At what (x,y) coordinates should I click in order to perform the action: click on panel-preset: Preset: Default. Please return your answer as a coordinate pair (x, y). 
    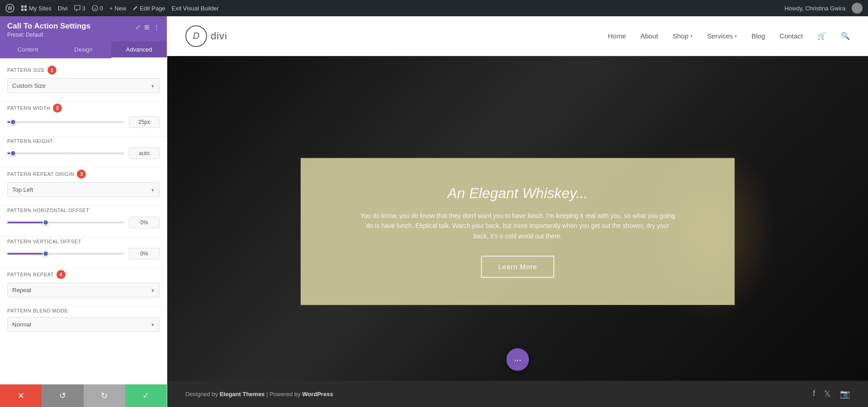
    Looking at the image, I should click on (49, 35).